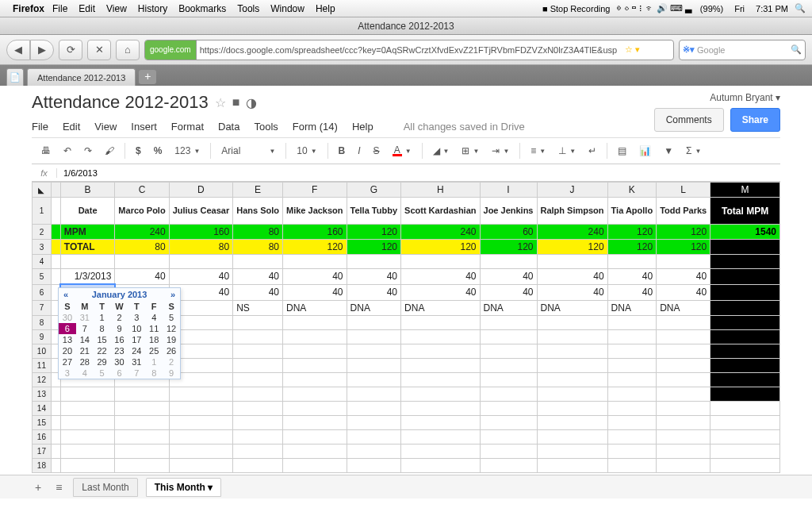  What do you see at coordinates (316, 127) in the screenshot?
I see `dmenu-form: Form (14)` at bounding box center [316, 127].